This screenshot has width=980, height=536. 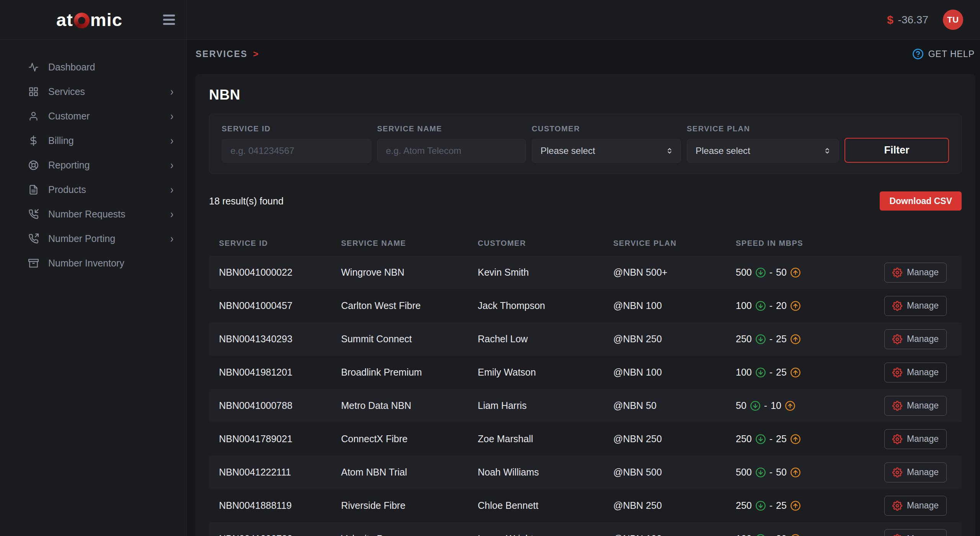 What do you see at coordinates (953, 20) in the screenshot?
I see `user-avatar: TU` at bounding box center [953, 20].